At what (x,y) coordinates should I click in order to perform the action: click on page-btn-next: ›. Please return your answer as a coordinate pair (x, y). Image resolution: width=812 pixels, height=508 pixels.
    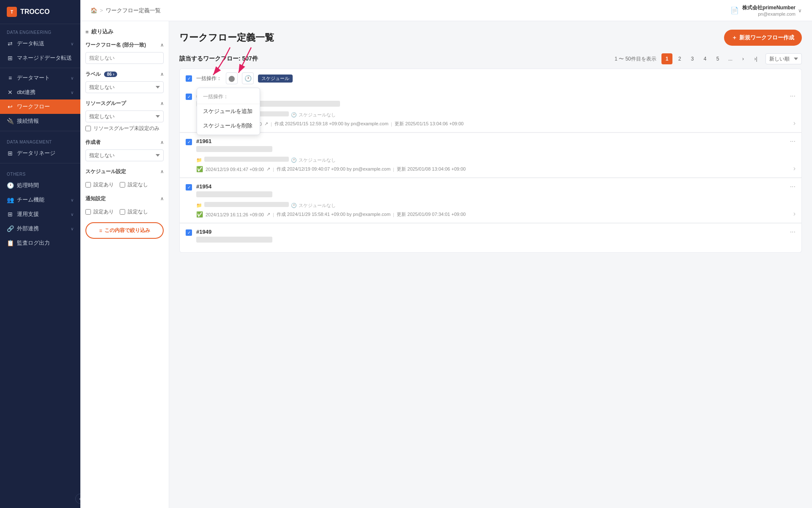
    Looking at the image, I should click on (743, 59).